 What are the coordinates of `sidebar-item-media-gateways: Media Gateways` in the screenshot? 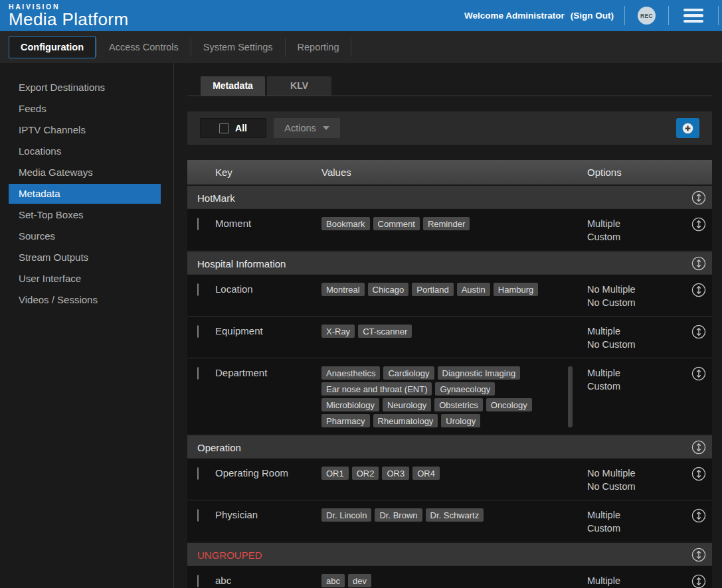 It's located at (85, 173).